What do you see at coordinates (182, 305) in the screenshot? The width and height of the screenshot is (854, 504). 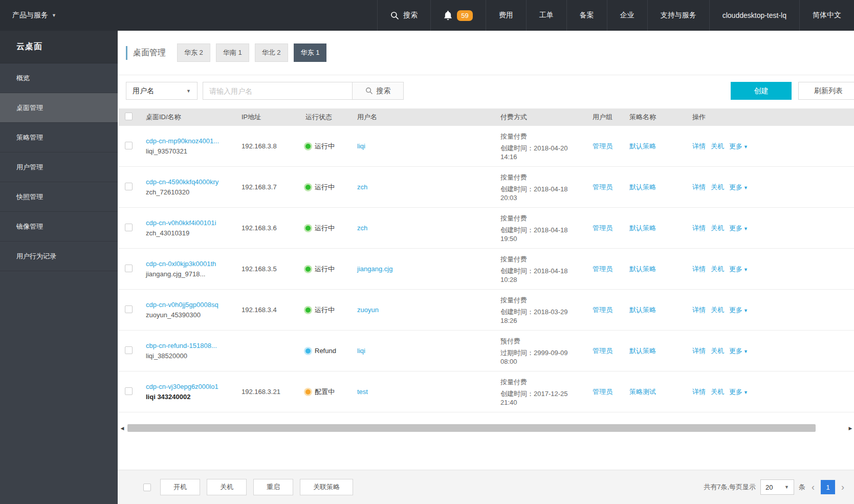 I see `desktop-id-link: cdp-cn-v0h0jj5gp0008sq` at bounding box center [182, 305].